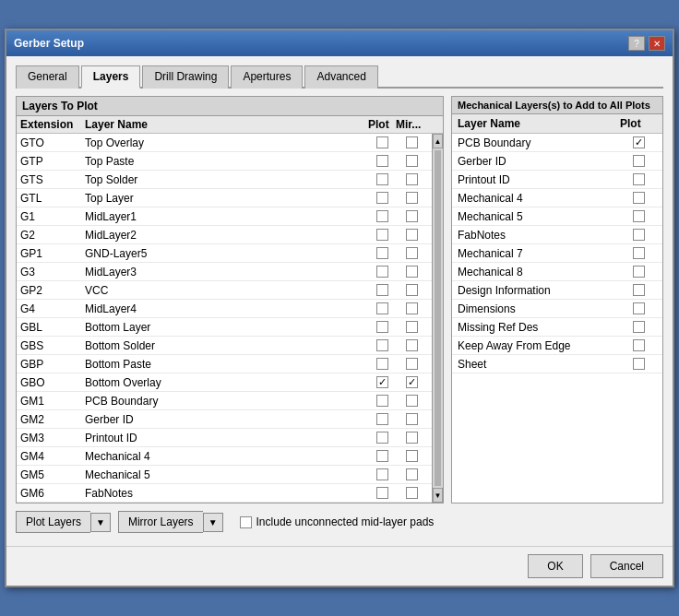 The width and height of the screenshot is (679, 616). I want to click on col-scroll-spacer, so click(434, 124).